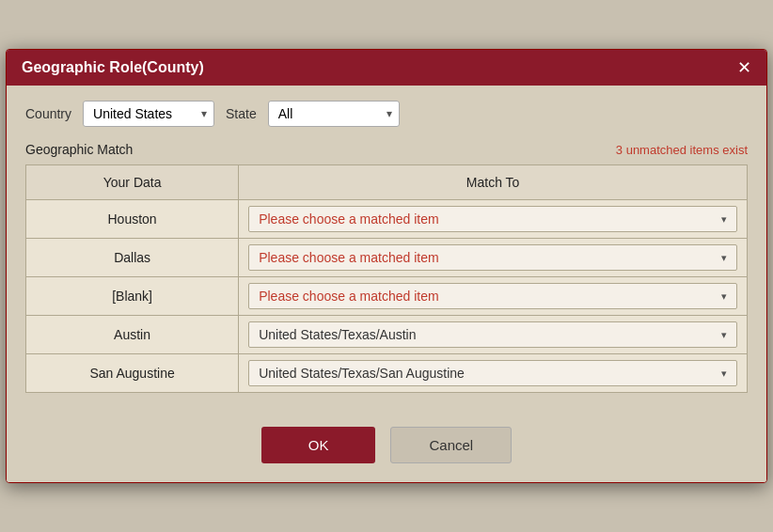 The width and height of the screenshot is (773, 532). I want to click on your-data-cell: Austin, so click(133, 335).